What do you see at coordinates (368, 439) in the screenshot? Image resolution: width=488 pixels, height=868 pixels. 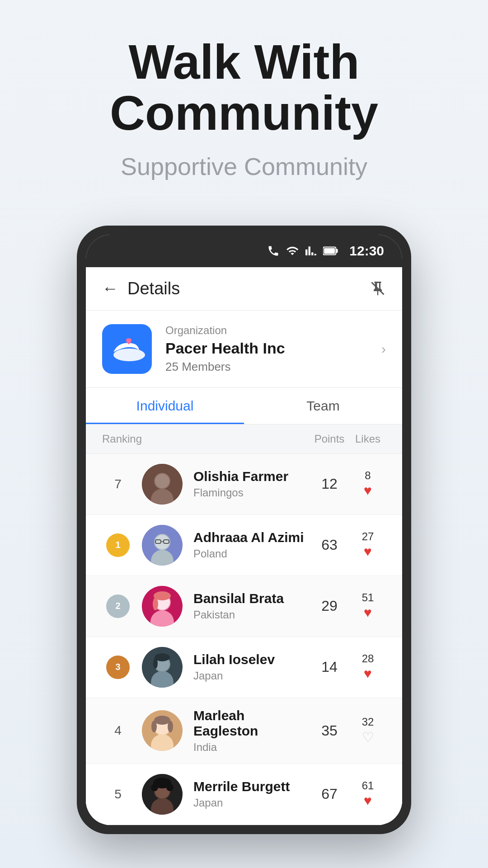 I see `col-likes-header: Likes` at bounding box center [368, 439].